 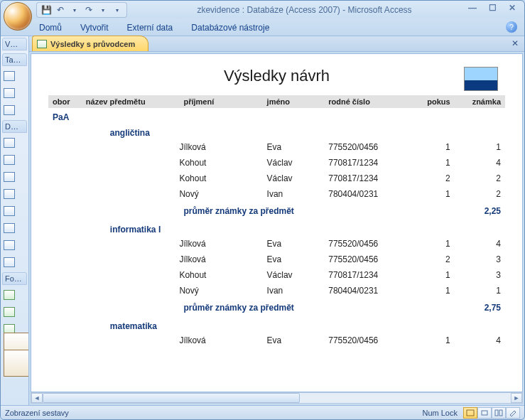 What do you see at coordinates (295, 211) in the screenshot?
I see `avg-label: průměr známky za předmět` at bounding box center [295, 211].